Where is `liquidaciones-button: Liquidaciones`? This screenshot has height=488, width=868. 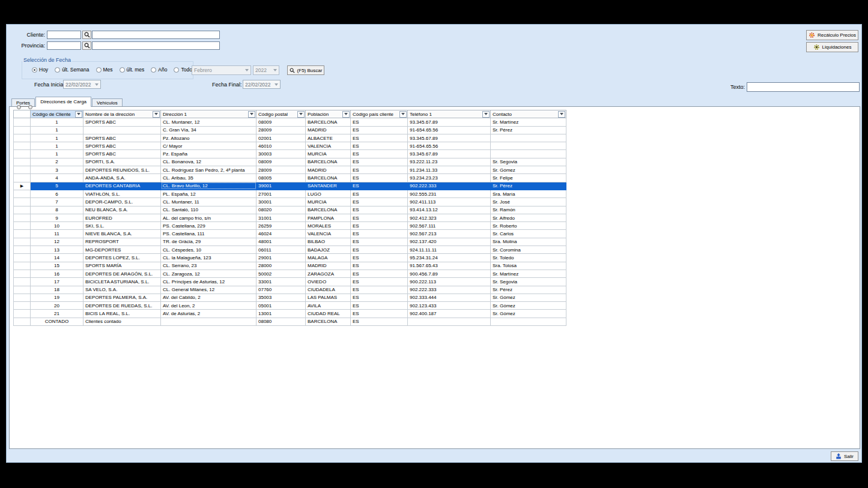
liquidaciones-button: Liquidaciones is located at coordinates (833, 47).